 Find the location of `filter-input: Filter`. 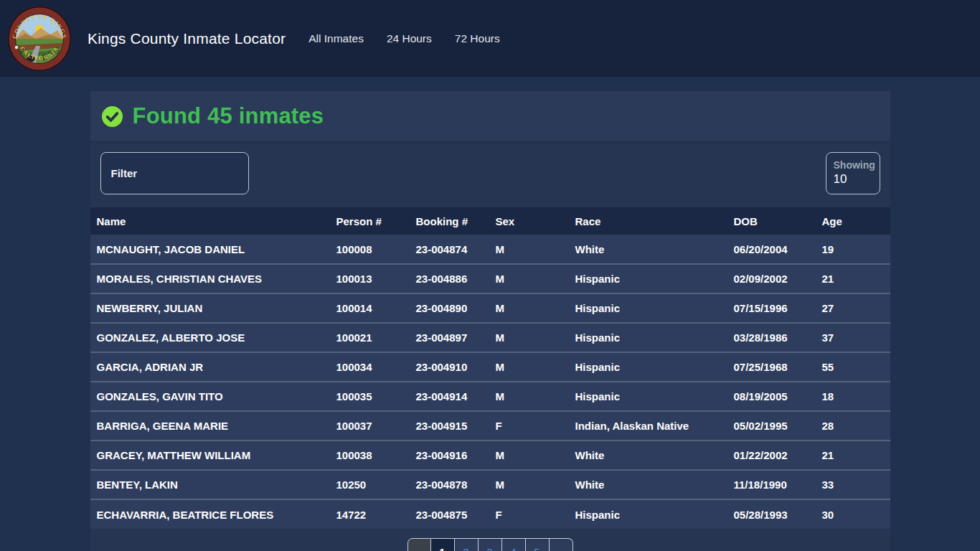

filter-input: Filter is located at coordinates (175, 174).